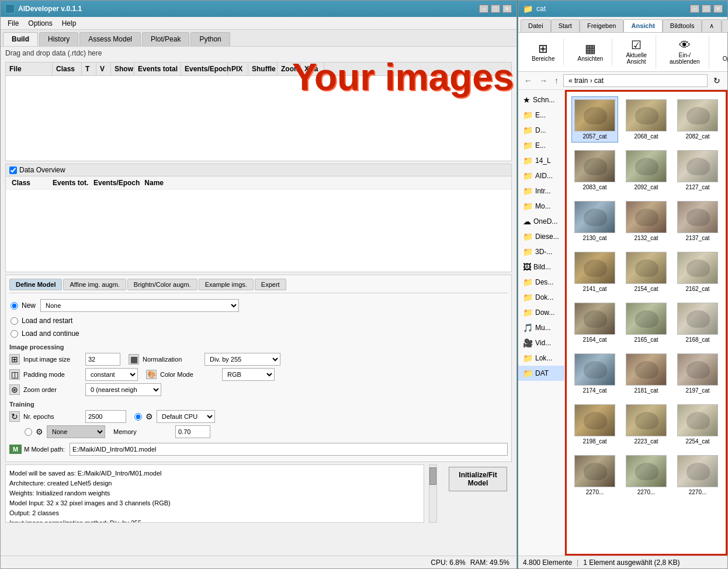 Image resolution: width=728 pixels, height=569 pixels. I want to click on file-item-2198_cat: 2198_cat, so click(595, 424).